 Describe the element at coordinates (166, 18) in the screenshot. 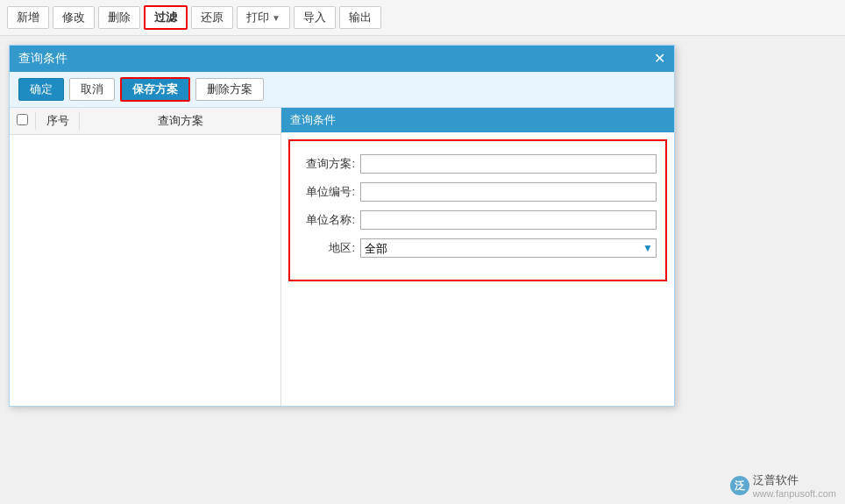

I see `filter-button: 过滤` at that location.